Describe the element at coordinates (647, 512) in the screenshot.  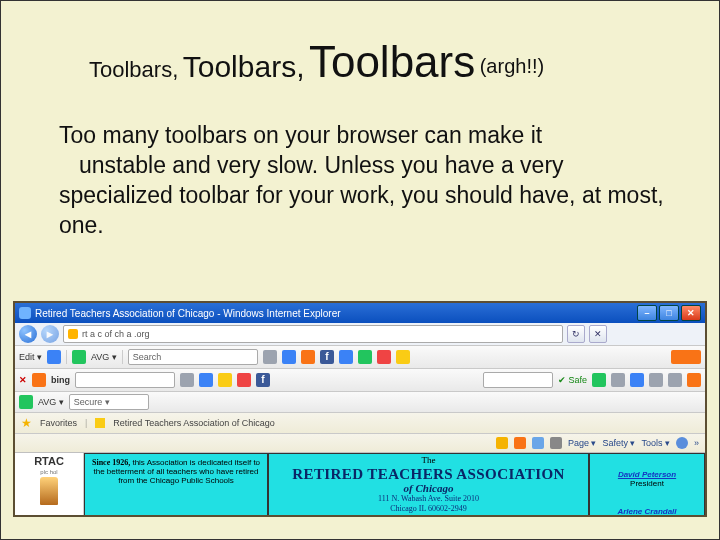
I see `person-name: Arlene Crandall` at that location.